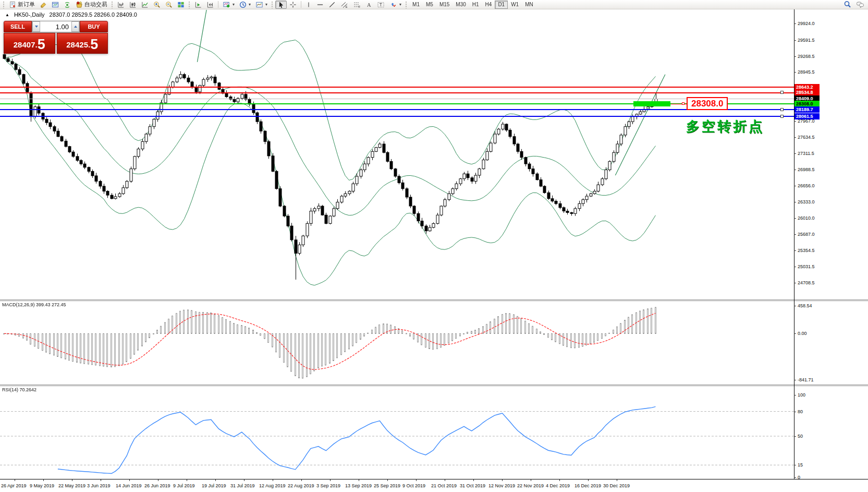 This screenshot has height=492, width=868. I want to click on fibonacci-tool-button: F, so click(357, 5).